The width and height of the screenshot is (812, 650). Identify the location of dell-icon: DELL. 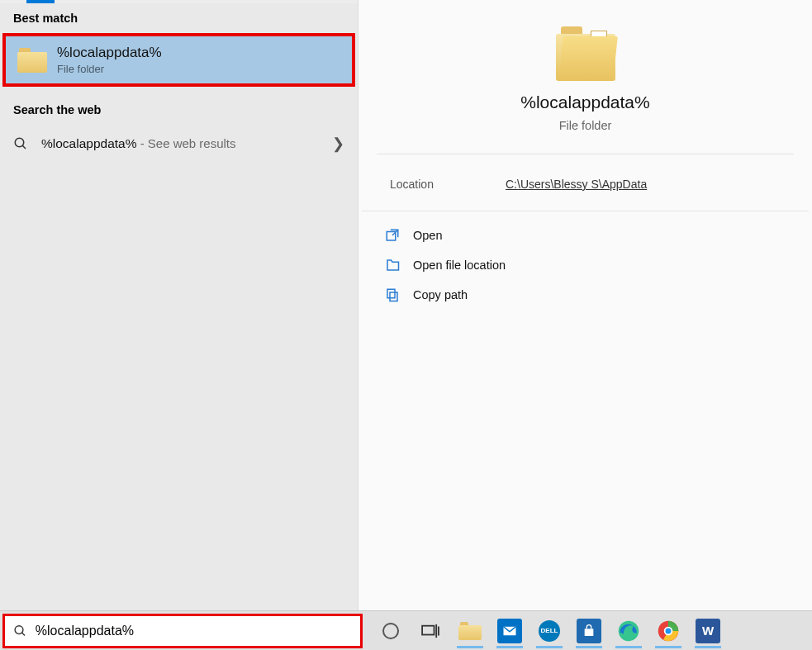
(549, 631).